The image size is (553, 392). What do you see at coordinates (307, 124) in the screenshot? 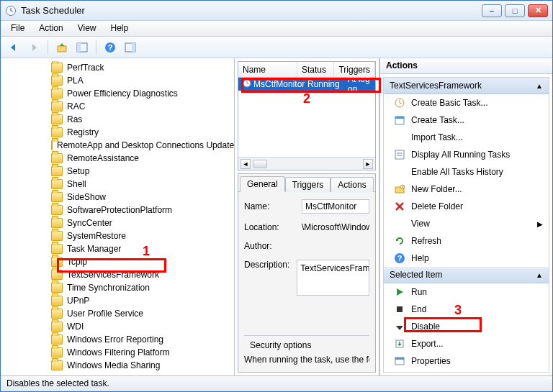
I see `task-list-empty` at bounding box center [307, 124].